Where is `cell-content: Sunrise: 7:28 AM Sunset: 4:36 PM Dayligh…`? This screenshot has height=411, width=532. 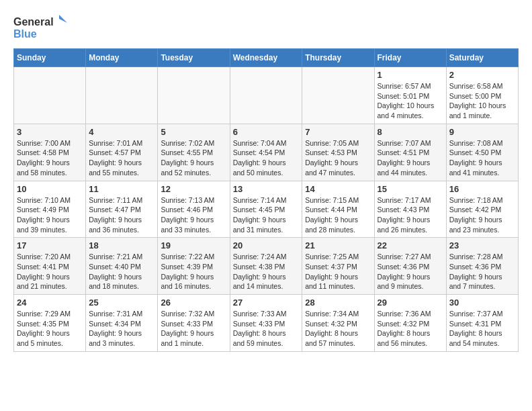
cell-content: Sunrise: 7:28 AM Sunset: 4:36 PM Dayligh… is located at coordinates (482, 271).